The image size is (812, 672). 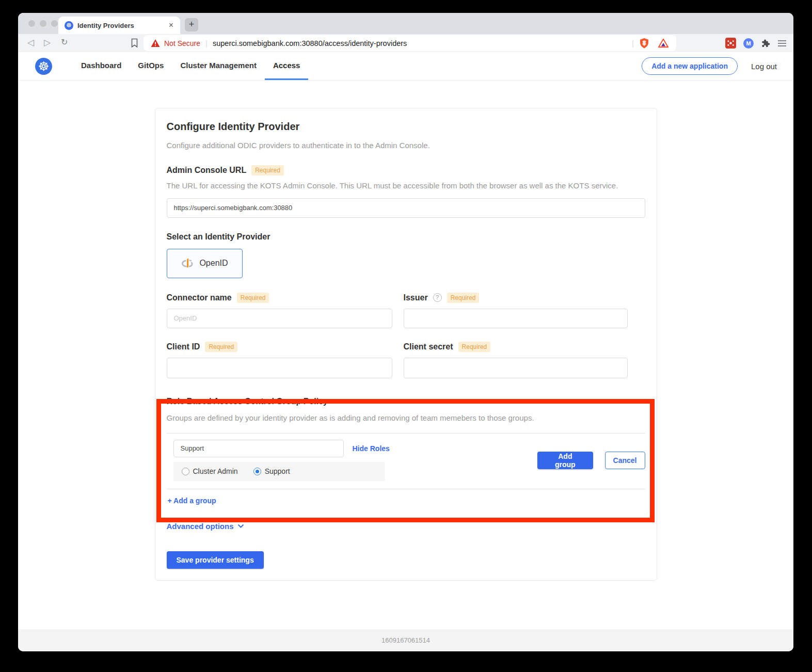 What do you see at coordinates (764, 66) in the screenshot?
I see `logout-link: Log out` at bounding box center [764, 66].